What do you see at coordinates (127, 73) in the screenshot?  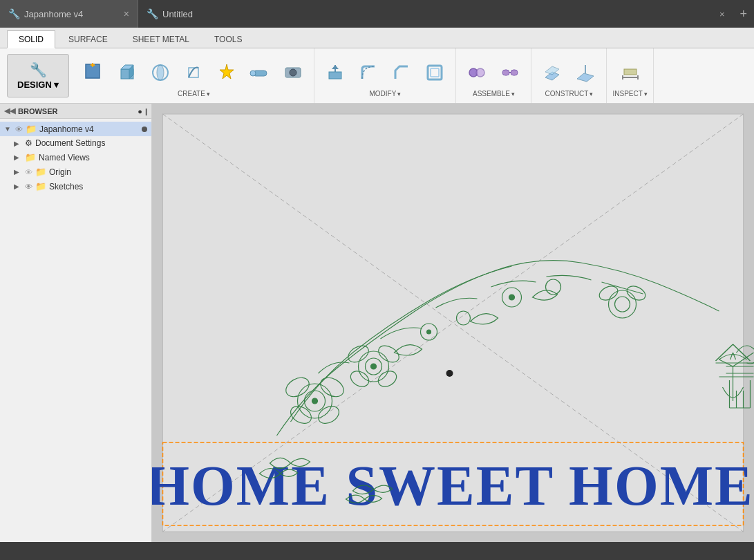 I see `extrude-icon` at bounding box center [127, 73].